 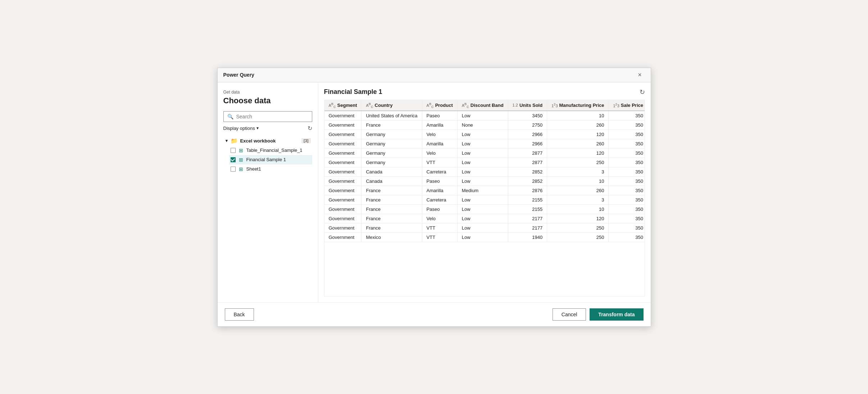 I want to click on table-cell: 3450, so click(x=527, y=116).